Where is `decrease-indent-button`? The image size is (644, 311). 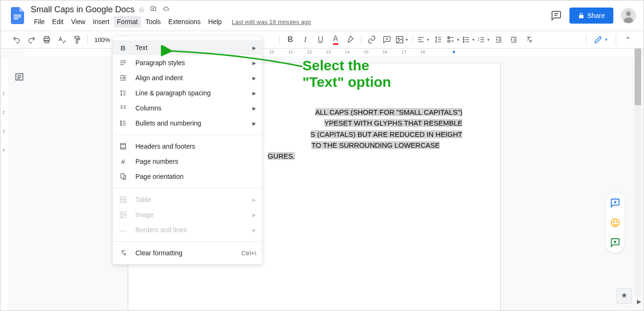 decrease-indent-button is located at coordinates (499, 40).